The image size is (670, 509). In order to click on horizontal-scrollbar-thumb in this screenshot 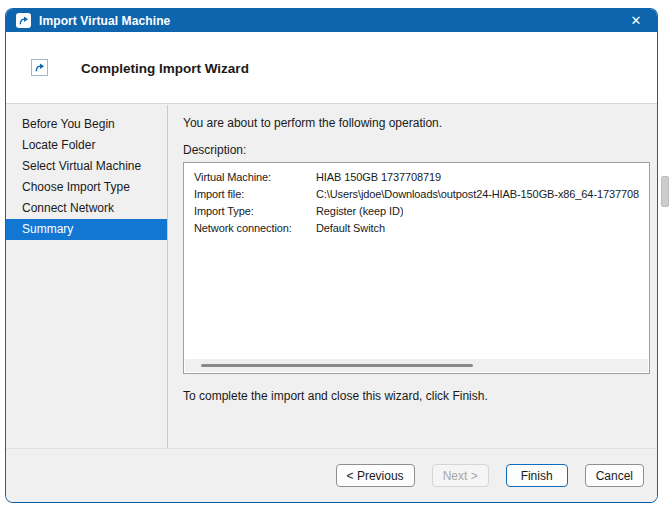, I will do `click(337, 366)`.